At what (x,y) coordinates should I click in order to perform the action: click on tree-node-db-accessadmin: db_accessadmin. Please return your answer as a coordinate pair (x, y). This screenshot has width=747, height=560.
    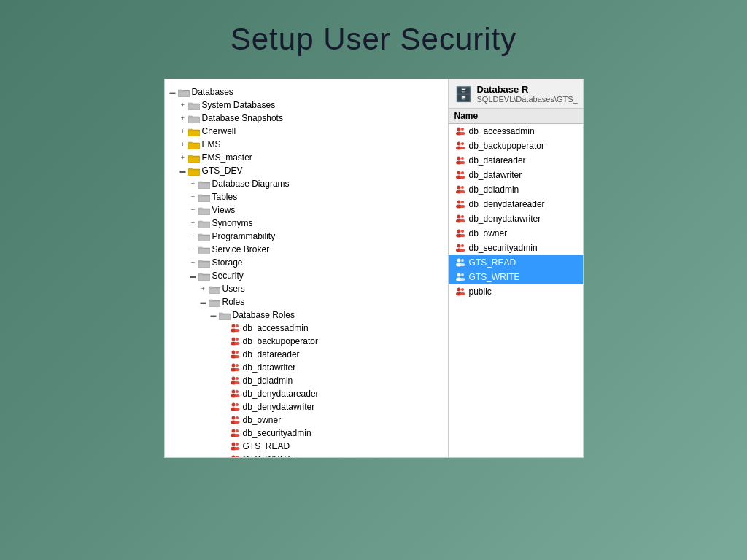
    Looking at the image, I should click on (306, 328).